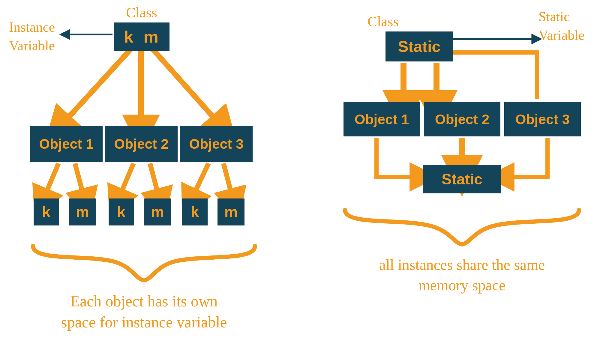 This screenshot has width=600, height=364. I want to click on left-o3-m: m, so click(231, 212).